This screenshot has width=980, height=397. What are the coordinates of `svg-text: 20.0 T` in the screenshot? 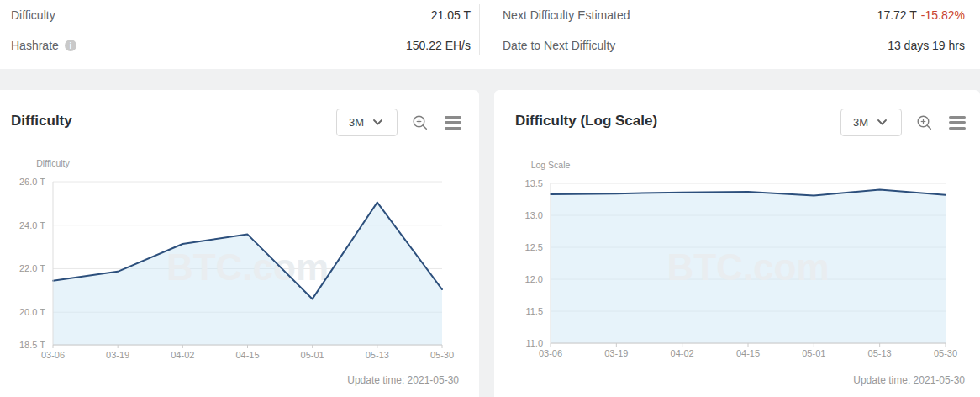 It's located at (32, 312).